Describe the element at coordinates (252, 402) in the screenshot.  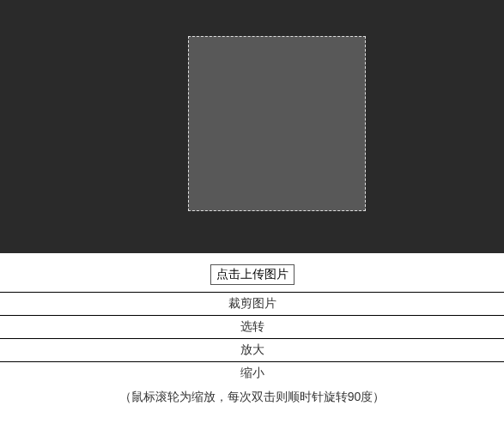
I see `hint-text: （鼠标滚轮为缩放，每次双击则顺时针旋转90度）` at that location.